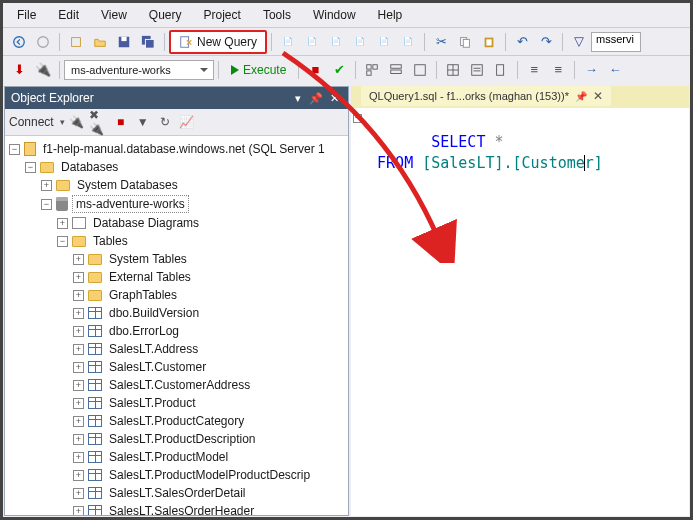 The image size is (693, 520). What do you see at coordinates (158, 367) in the screenshot?
I see `table-node: SalesLT.Customer` at bounding box center [158, 367].